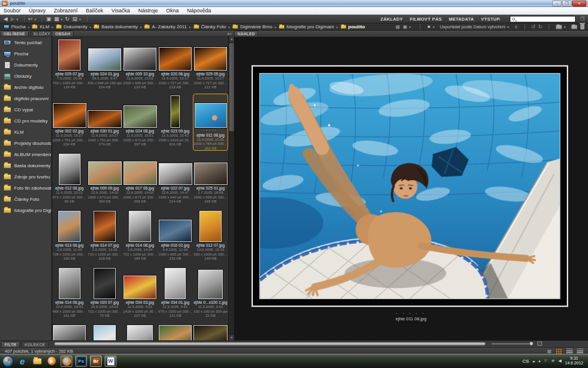  What do you see at coordinates (231, 188) in the screenshot?
I see `content-vertical-scrollbar: ▲ ▼` at bounding box center [231, 188].